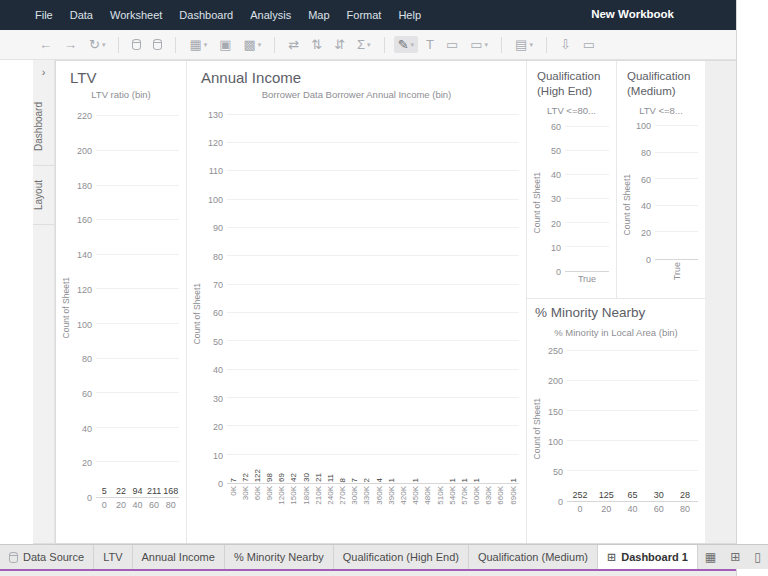 Image resolution: width=768 pixels, height=576 pixels. I want to click on ltv-bar-label-40: 94, so click(137, 491).